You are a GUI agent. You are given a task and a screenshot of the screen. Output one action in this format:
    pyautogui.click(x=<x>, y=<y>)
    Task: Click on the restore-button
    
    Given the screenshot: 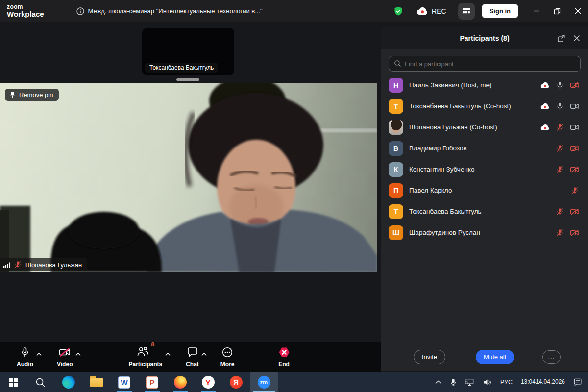 What is the action you would take?
    pyautogui.click(x=557, y=11)
    